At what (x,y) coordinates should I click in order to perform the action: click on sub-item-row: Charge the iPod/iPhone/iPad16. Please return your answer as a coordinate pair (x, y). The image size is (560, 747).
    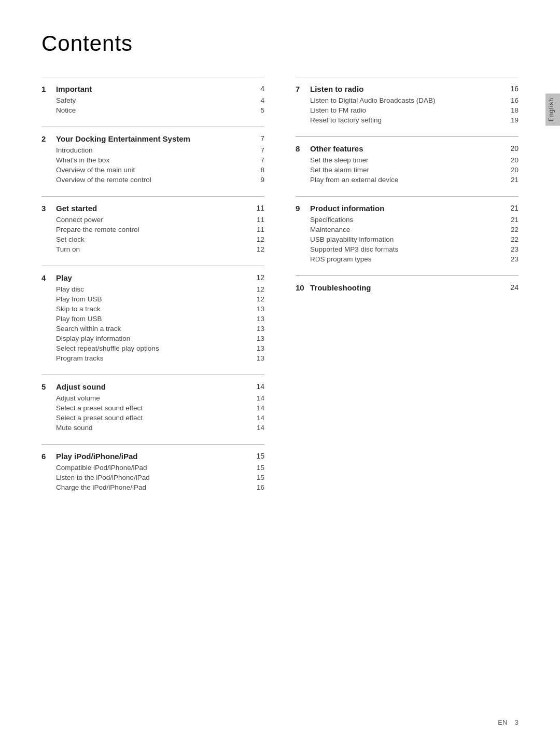
    Looking at the image, I should click on (153, 488).